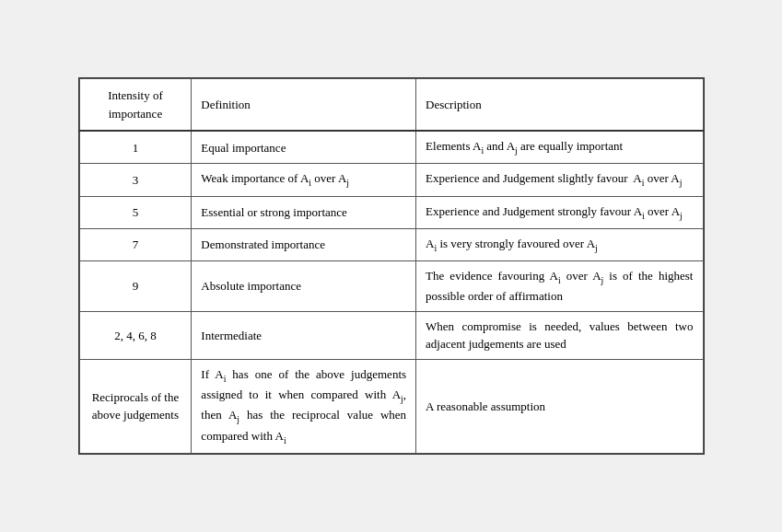  Describe the element at coordinates (560, 212) in the screenshot. I see `description-cell: Experience and Judgement strongly favour…` at that location.